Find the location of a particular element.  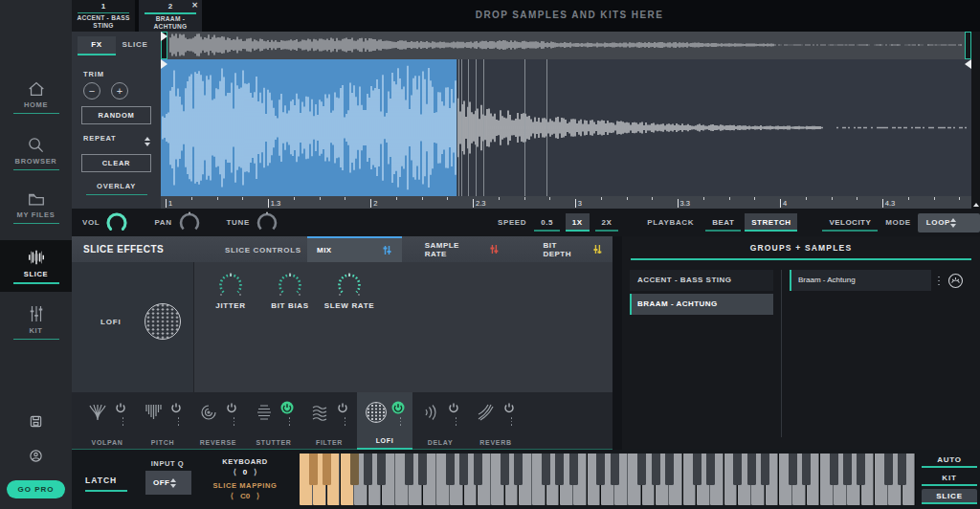

input-q-select: OFF is located at coordinates (168, 482).